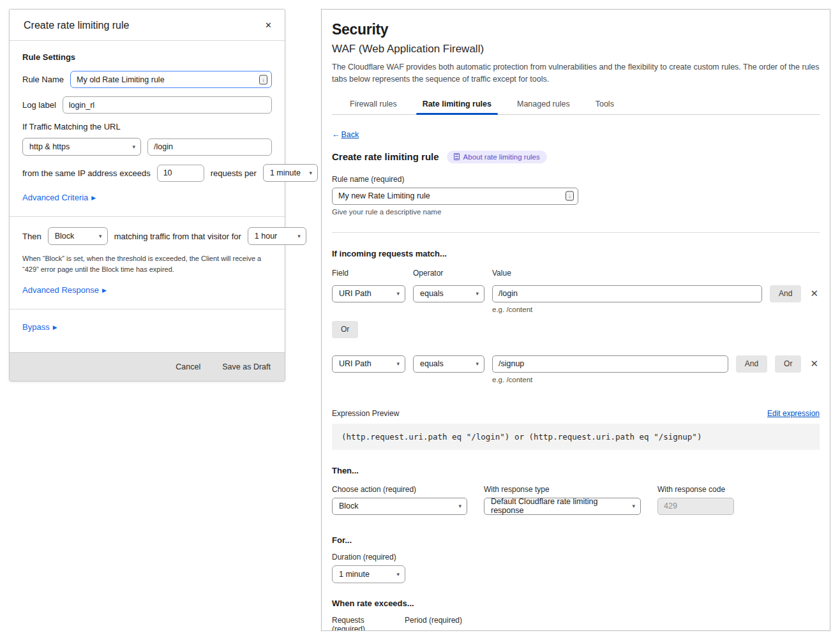 Image resolution: width=840 pixels, height=640 pixels. I want to click on duration-select: 1 minute ▾, so click(369, 574).